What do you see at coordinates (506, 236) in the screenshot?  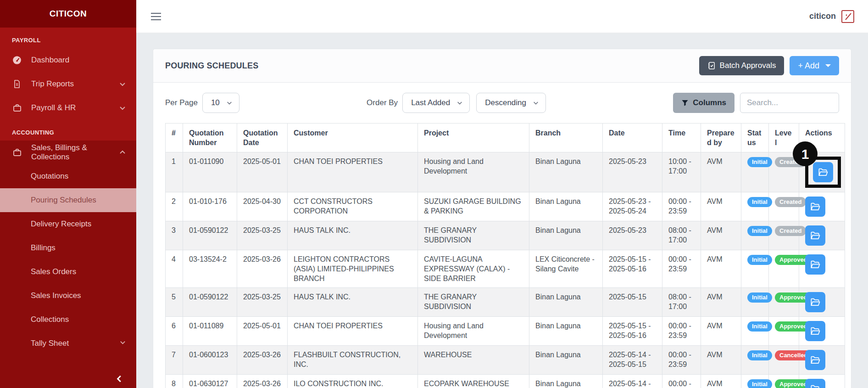 I see `table-row: 301-05901222025-03-25HAUS TALK INC.THE G…` at bounding box center [506, 236].